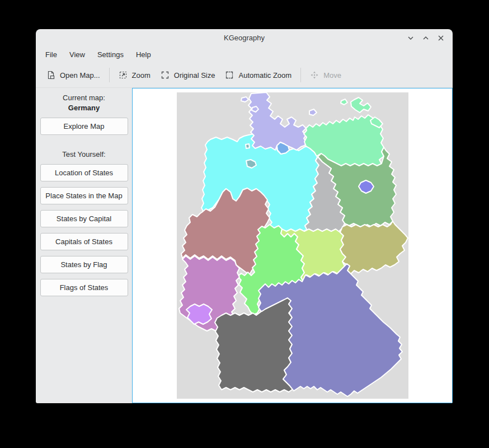  Describe the element at coordinates (84, 245) in the screenshot. I see `sidebar: Current map: Germany Explore Map Test Yo…` at that location.